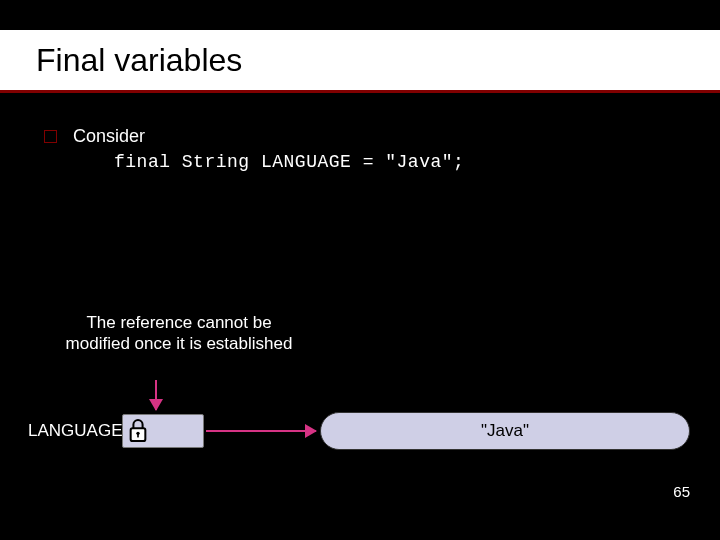 This screenshot has width=720, height=540. Describe the element at coordinates (156, 395) in the screenshot. I see `arrow-down-icon` at that location.